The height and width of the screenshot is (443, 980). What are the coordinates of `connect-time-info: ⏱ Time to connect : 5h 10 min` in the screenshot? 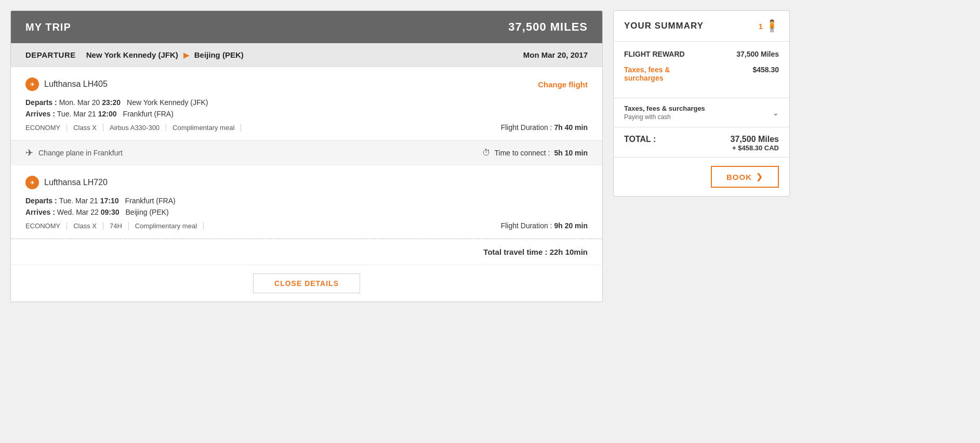 It's located at (535, 153).